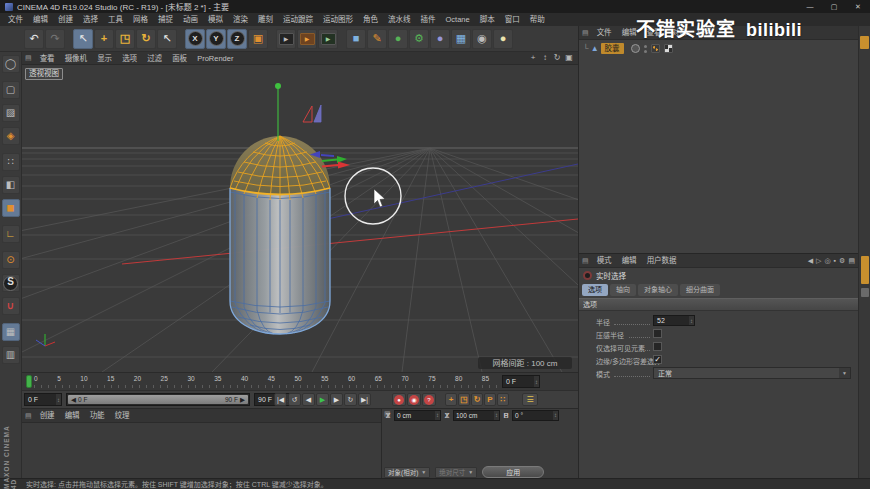 This screenshot has height=489, width=870. I want to click on apply-button: 应用, so click(513, 472).